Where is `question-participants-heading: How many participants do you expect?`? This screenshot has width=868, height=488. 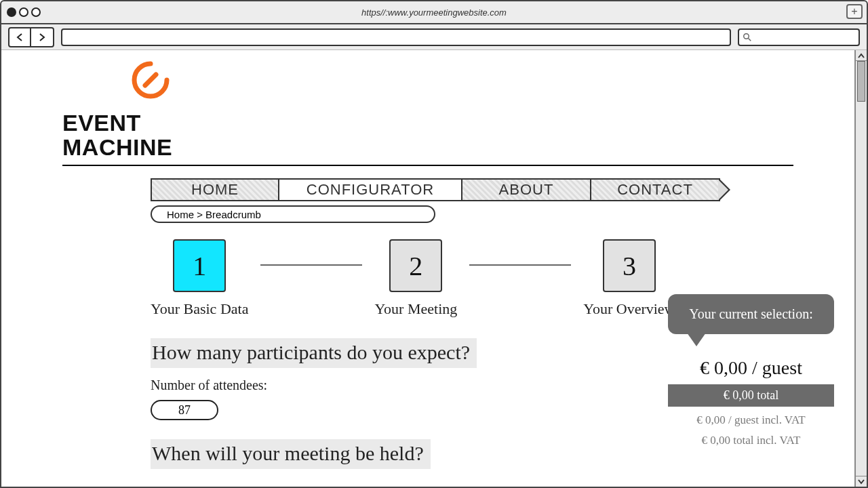
question-participants-heading: How many participants do you expect? is located at coordinates (313, 353).